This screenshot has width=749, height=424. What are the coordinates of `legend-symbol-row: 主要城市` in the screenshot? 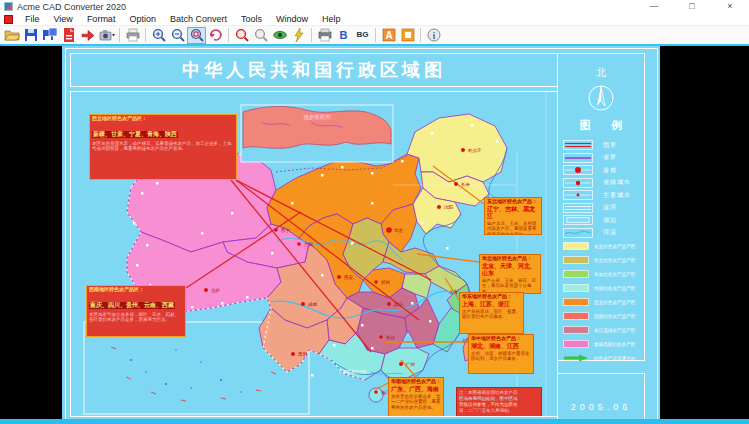 It's located at (601, 196).